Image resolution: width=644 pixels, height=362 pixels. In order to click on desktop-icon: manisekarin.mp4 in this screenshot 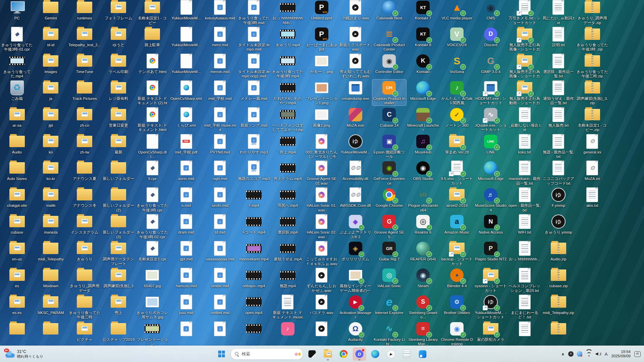, I will do `click(254, 251)`.